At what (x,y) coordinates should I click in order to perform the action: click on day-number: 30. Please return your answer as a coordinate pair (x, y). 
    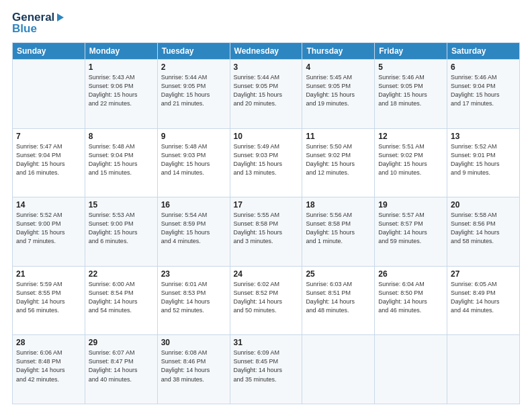
    Looking at the image, I should click on (193, 342).